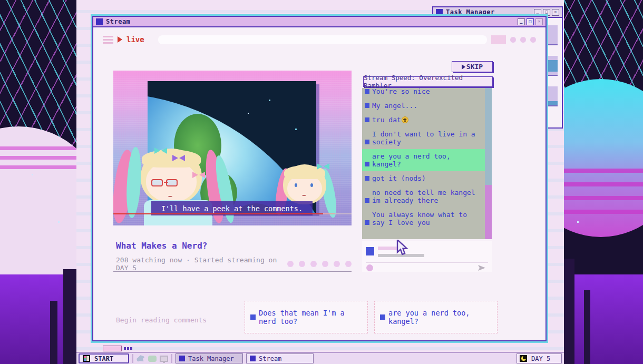  What do you see at coordinates (370, 251) in the screenshot?
I see `user-avatar` at bounding box center [370, 251].